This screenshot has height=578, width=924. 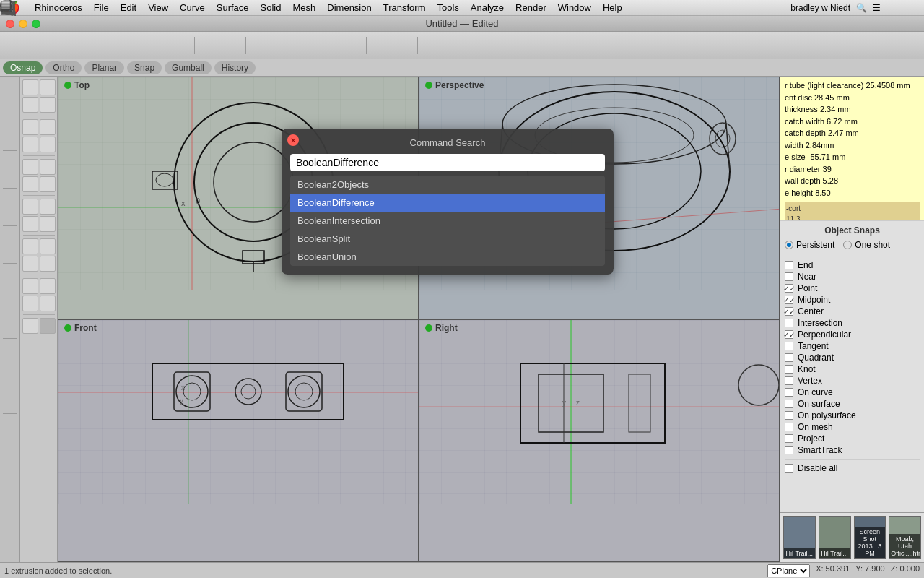 What do you see at coordinates (101, 7) in the screenshot?
I see `menu-file: File` at bounding box center [101, 7].